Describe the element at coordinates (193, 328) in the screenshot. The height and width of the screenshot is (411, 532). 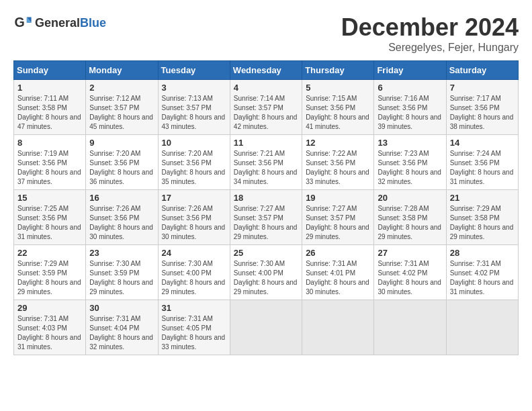
I see `calendar-cell: 31 Sunrise: 7:31 AMSunset: 4:05 PMDaylig…` at that location.